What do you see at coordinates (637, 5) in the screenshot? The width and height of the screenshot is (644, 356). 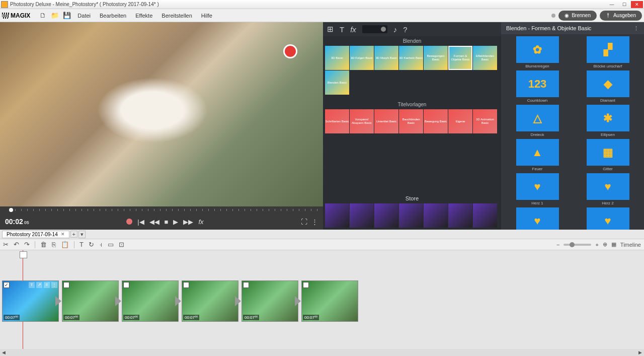 I see `close-button: ✕` at bounding box center [637, 5].